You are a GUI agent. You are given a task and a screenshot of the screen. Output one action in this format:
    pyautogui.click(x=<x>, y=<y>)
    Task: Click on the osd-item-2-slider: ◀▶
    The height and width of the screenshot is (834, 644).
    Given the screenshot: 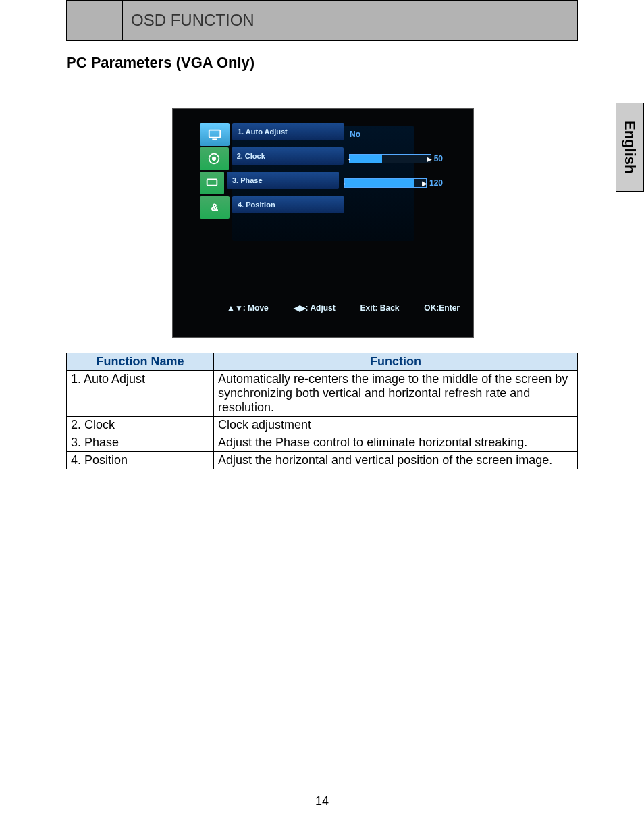 What is the action you would take?
    pyautogui.click(x=390, y=159)
    